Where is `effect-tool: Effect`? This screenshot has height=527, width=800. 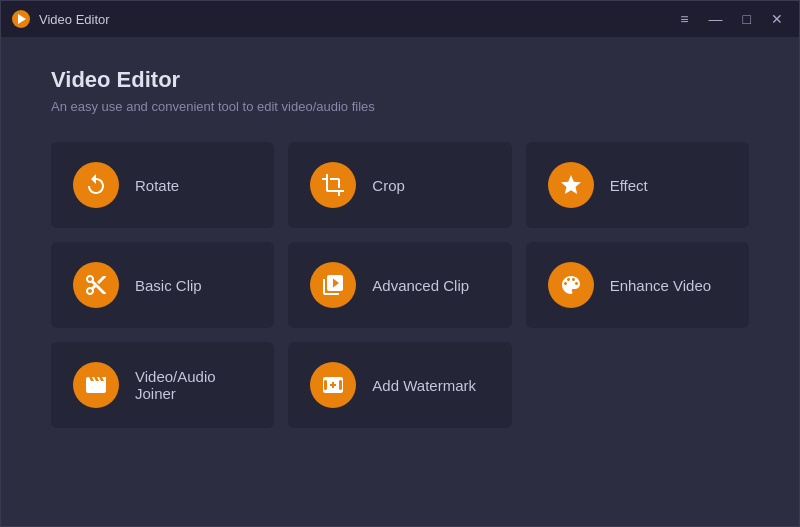 effect-tool: Effect is located at coordinates (638, 185).